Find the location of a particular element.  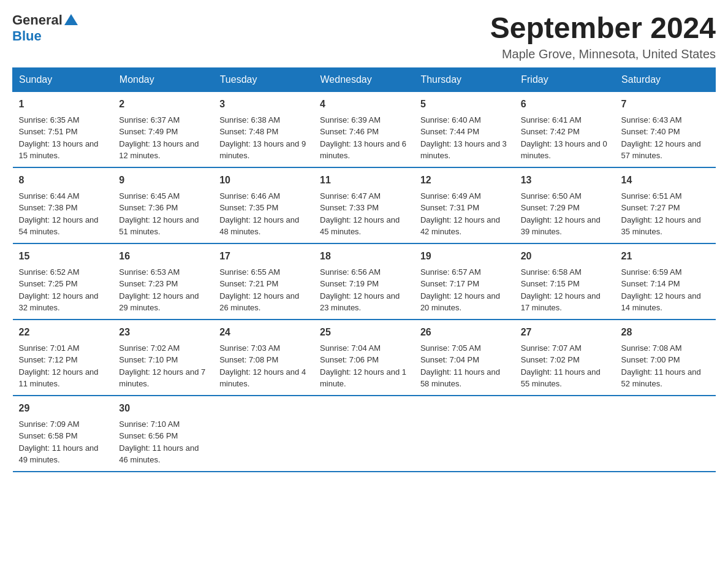

day-info: Sunrise: 6:41 AMSunset: 7:42 PMDaylight:… is located at coordinates (564, 138).